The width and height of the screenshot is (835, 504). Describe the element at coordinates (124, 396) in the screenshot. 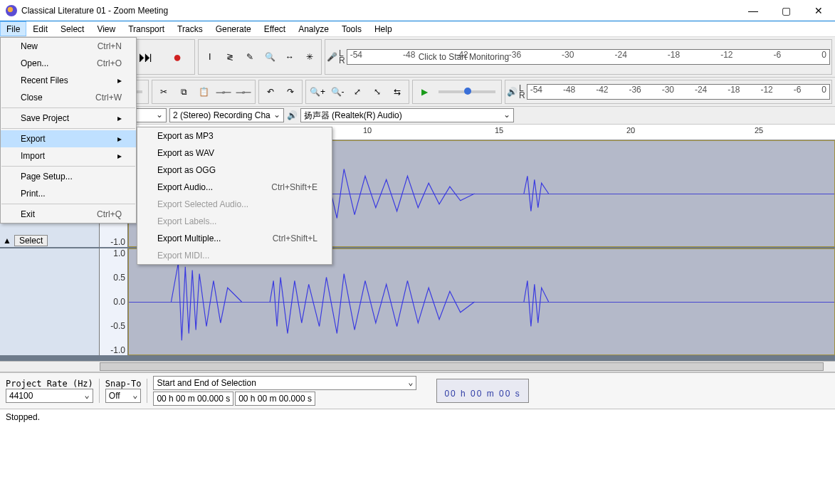

I see `snap-to-combo: Off` at that location.